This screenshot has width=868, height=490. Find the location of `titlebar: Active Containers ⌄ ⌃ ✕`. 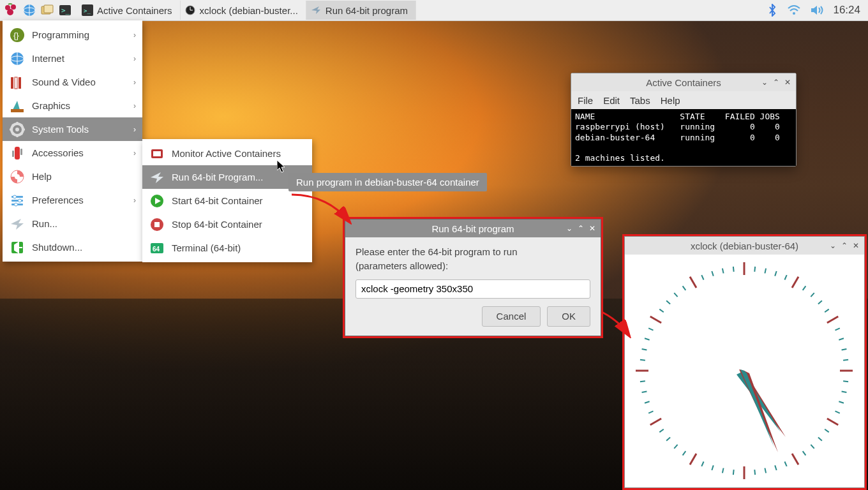

titlebar: Active Containers ⌄ ⌃ ✕ is located at coordinates (684, 82).